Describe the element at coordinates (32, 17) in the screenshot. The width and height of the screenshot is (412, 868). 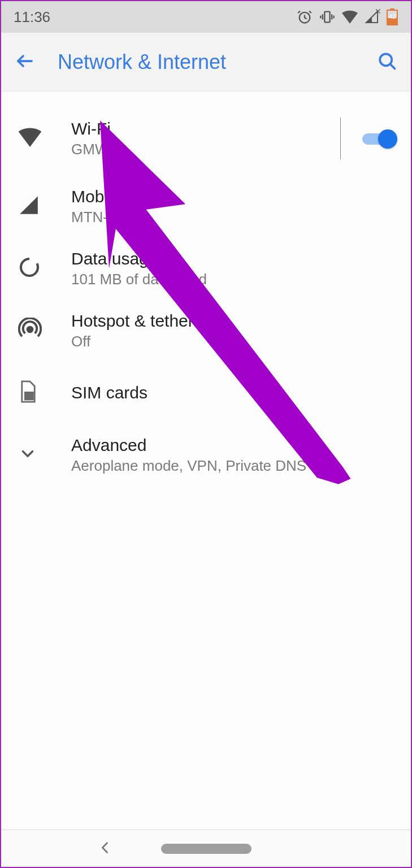
I see `status-time: 11:36` at that location.